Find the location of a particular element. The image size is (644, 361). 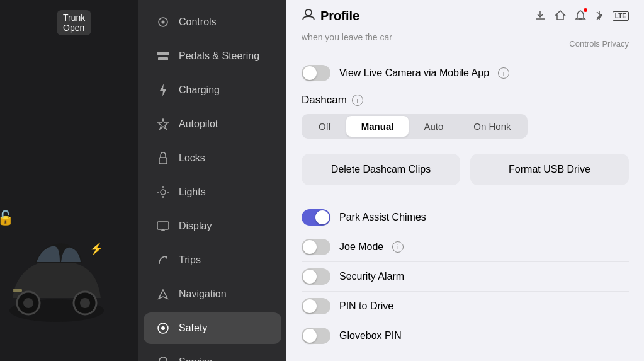

dashcam-mode-auto: Auto is located at coordinates (433, 126).